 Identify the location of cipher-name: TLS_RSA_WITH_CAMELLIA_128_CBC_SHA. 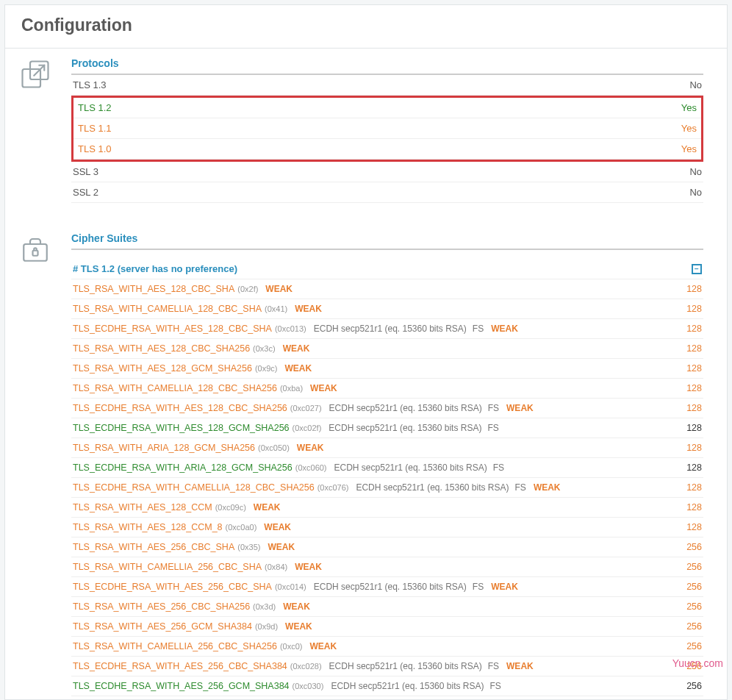
(168, 309).